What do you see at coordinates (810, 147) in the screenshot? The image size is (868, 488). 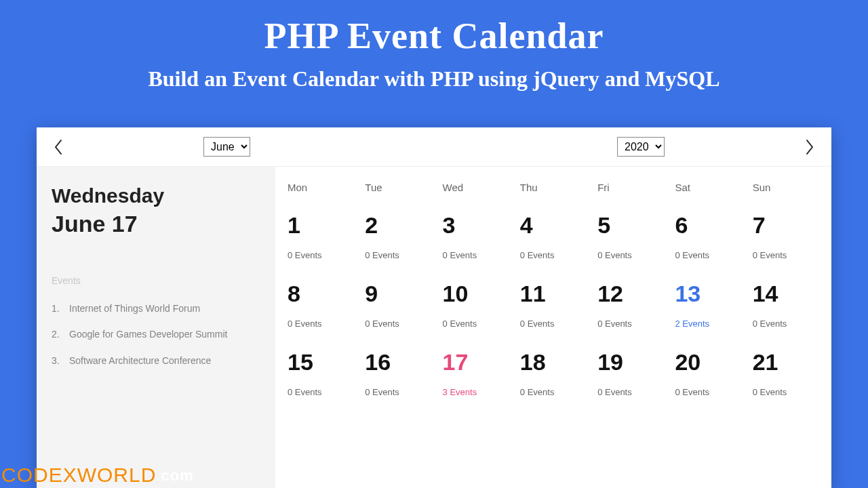 I see `next-month-button` at bounding box center [810, 147].